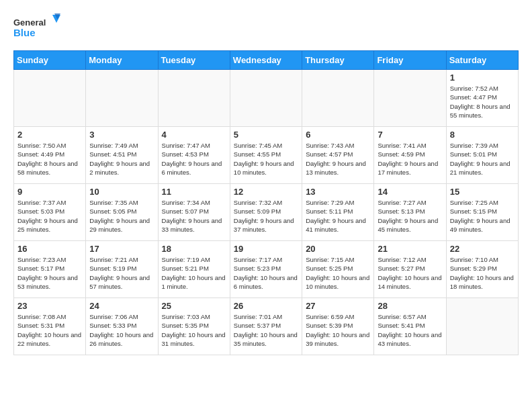  What do you see at coordinates (266, 156) in the screenshot?
I see `calendar-cell: 5Sunrise: 7:45 AM Sunset: 4:55 PM Daylig…` at bounding box center [266, 156].